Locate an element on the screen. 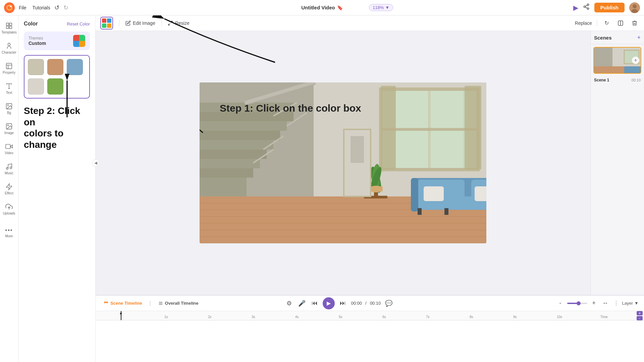 Image resolution: width=644 pixels, height=362 pixels. sidebar-item-text: Text is located at coordinates (9, 88).